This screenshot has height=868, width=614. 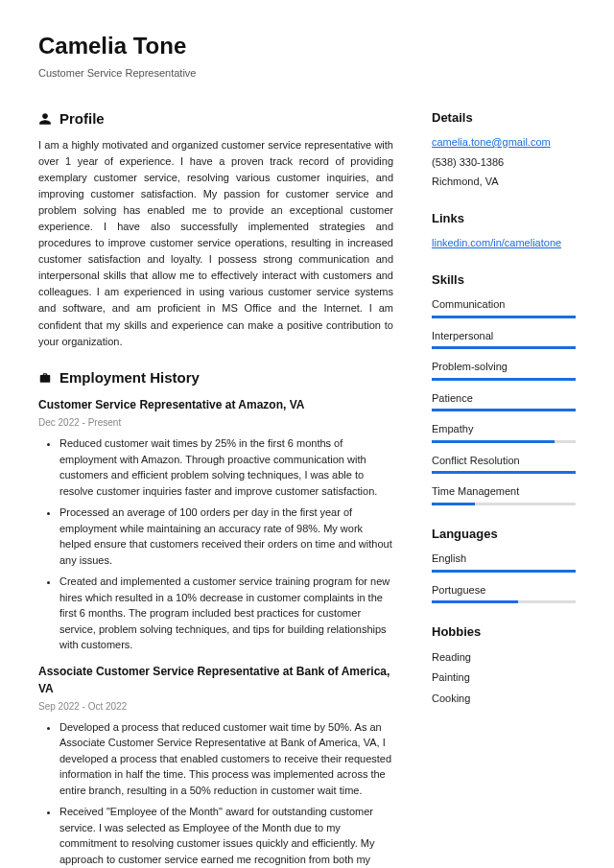 I want to click on language-label: English, so click(x=504, y=558).